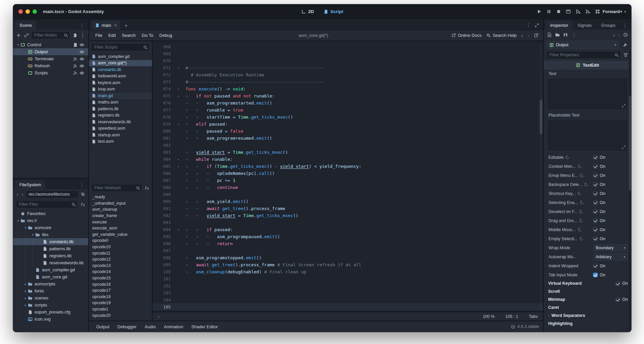 Image resolution: width=644 pixels, height=344 pixels. What do you see at coordinates (150, 327) in the screenshot?
I see `bottom-tab-audio: Audio` at bounding box center [150, 327].